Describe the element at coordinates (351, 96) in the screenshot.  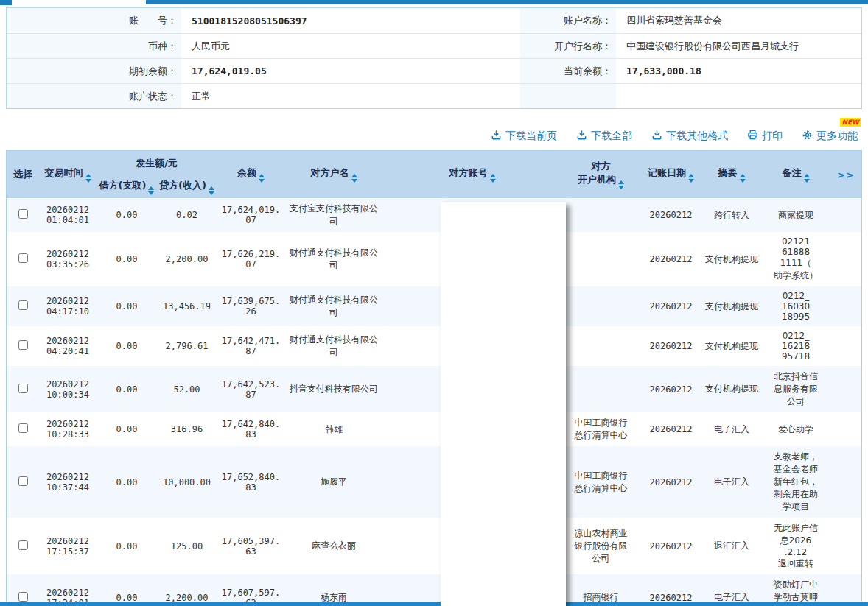
I see `account-status-value: 正常` at that location.